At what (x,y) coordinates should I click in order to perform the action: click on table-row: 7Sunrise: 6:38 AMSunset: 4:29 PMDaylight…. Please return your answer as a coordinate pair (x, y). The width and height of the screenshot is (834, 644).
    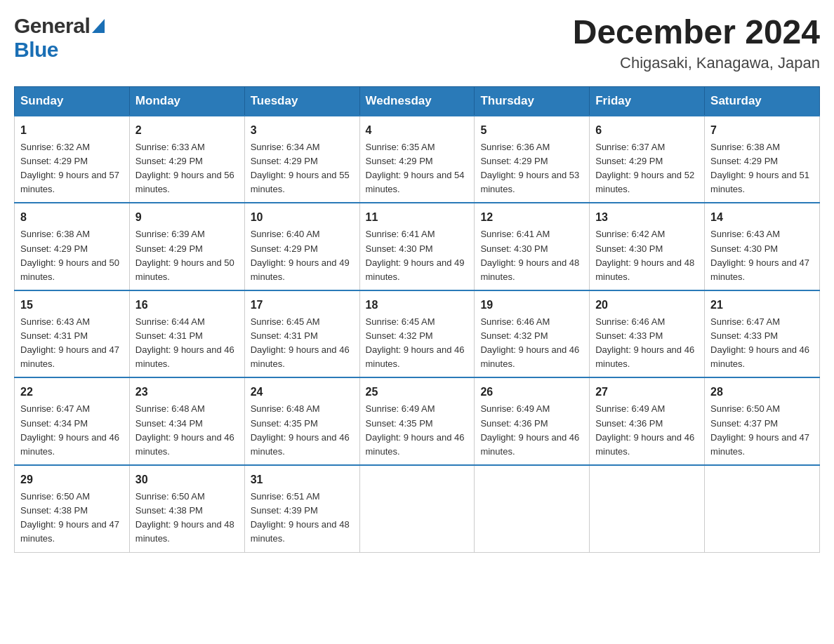
    Looking at the image, I should click on (762, 160).